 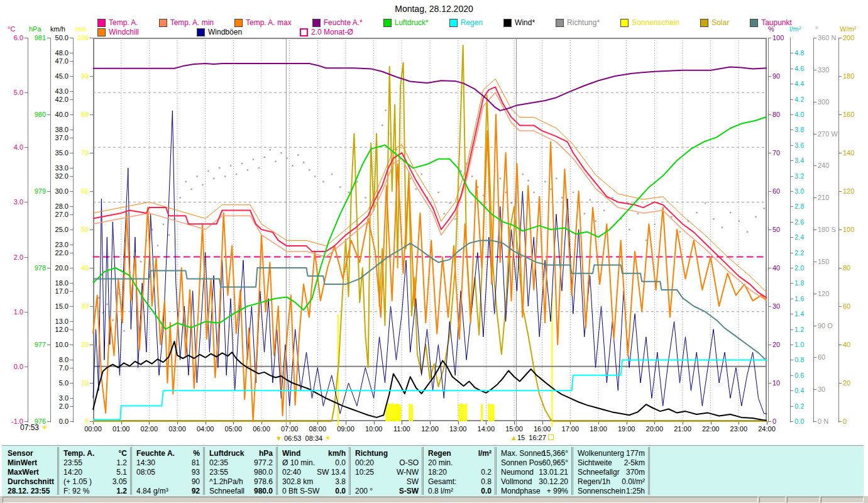 I want to click on legend-label: Sonnenschein, so click(x=656, y=23).